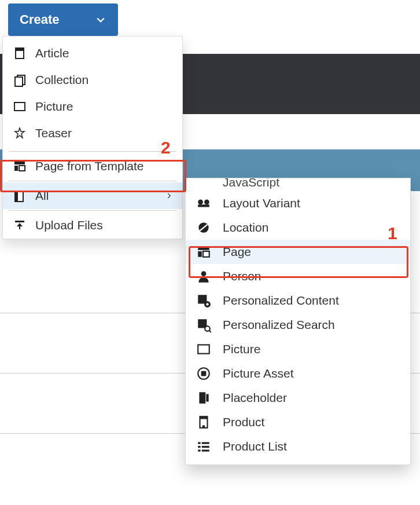 The image size is (420, 505). Describe the element at coordinates (20, 225) in the screenshot. I see `upload-icon` at that location.